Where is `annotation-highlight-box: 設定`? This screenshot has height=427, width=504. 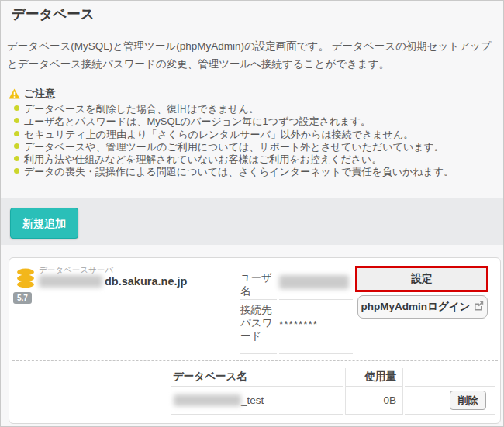
annotation-highlight-box: 設定 is located at coordinates (422, 279).